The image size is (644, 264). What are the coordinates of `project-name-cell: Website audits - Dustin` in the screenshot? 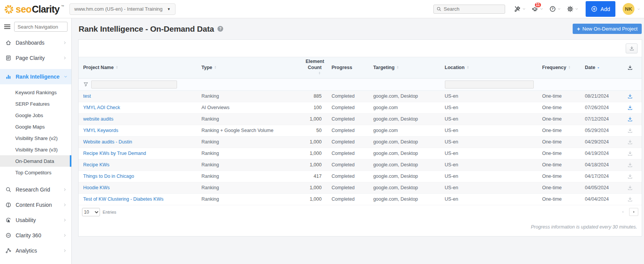 It's located at (138, 142).